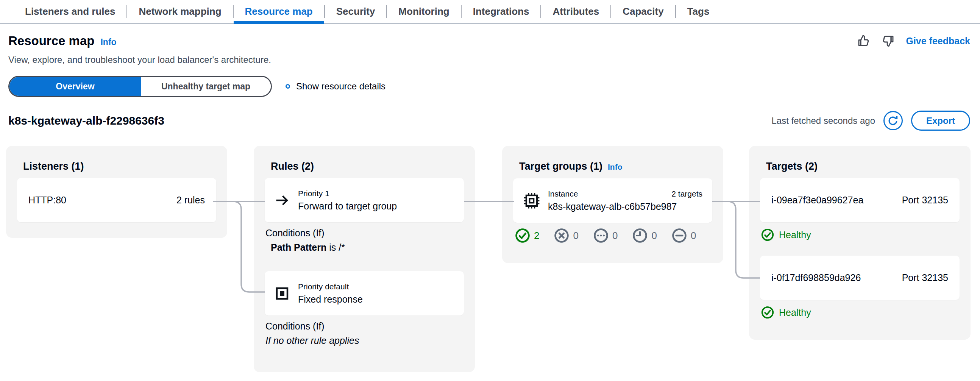 The height and width of the screenshot is (381, 980). Describe the element at coordinates (817, 200) in the screenshot. I see `target-instance-id: i-09ea7f3e0a99627ea` at that location.